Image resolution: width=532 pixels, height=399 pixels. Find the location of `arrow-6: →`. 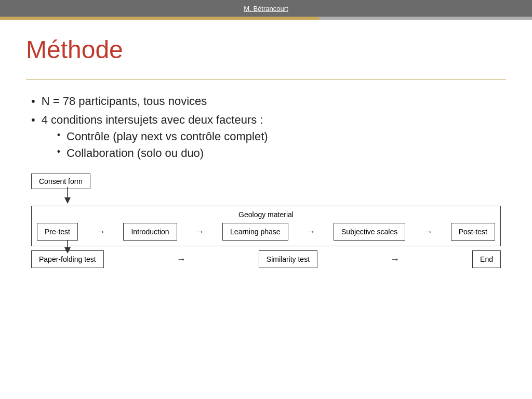

arrow-6: → is located at coordinates (395, 260).